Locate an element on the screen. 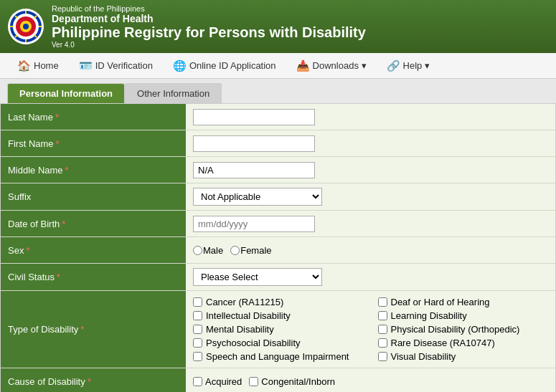 The height and width of the screenshot is (392, 556). sex-field: Male Female is located at coordinates (370, 250).